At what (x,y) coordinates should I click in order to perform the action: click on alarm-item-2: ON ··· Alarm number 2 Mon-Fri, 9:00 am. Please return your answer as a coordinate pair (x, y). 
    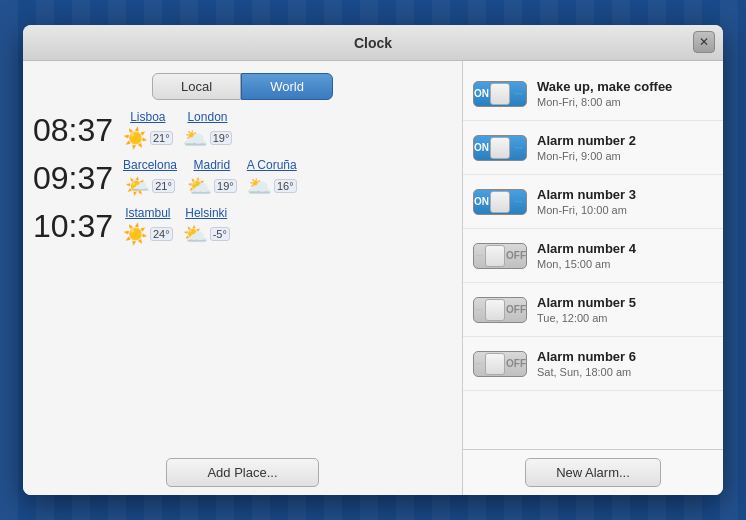
    Looking at the image, I should click on (593, 148).